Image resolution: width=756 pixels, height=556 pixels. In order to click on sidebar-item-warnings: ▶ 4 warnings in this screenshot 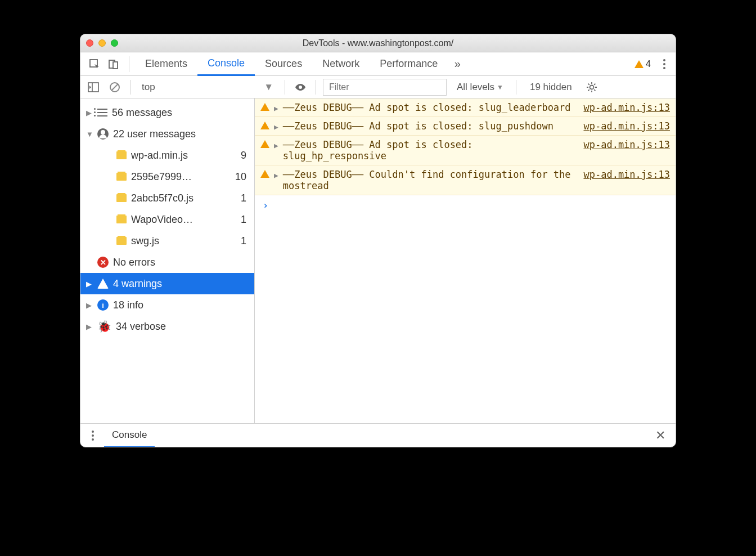, I will do `click(168, 284)`.